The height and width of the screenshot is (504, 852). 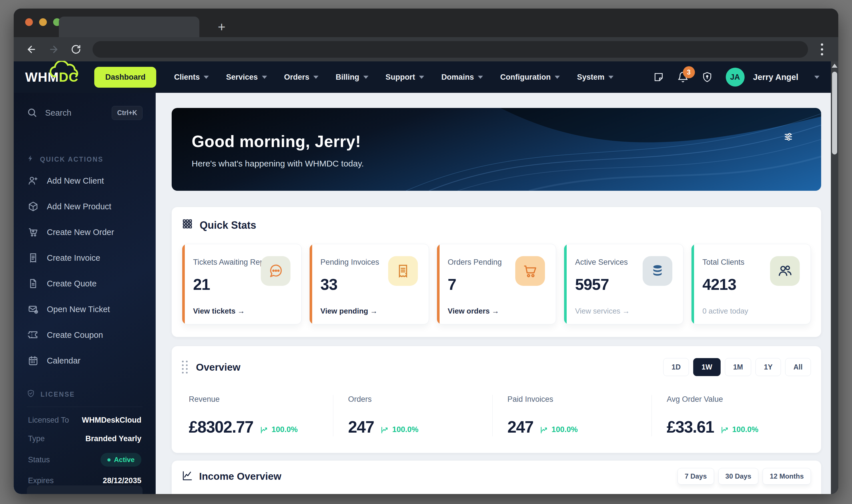 I want to click on top-navbar: WHM DC Dashboard Clients Services Orders…, so click(x=422, y=77).